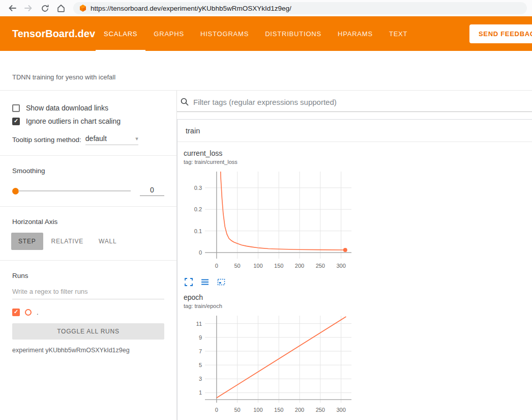 Image resolution: width=532 pixels, height=420 pixels. What do you see at coordinates (88, 139) in the screenshot?
I see `tooltip-sorting-row: Tooltip sorting method: default ▾` at bounding box center [88, 139].